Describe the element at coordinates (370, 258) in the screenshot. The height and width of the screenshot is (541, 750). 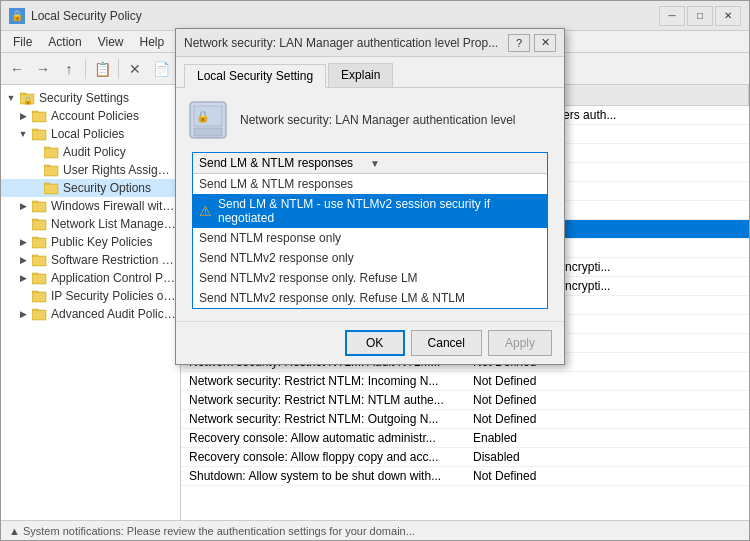
I see `dropdown-option: Send NTLMv2 response only` at that location.